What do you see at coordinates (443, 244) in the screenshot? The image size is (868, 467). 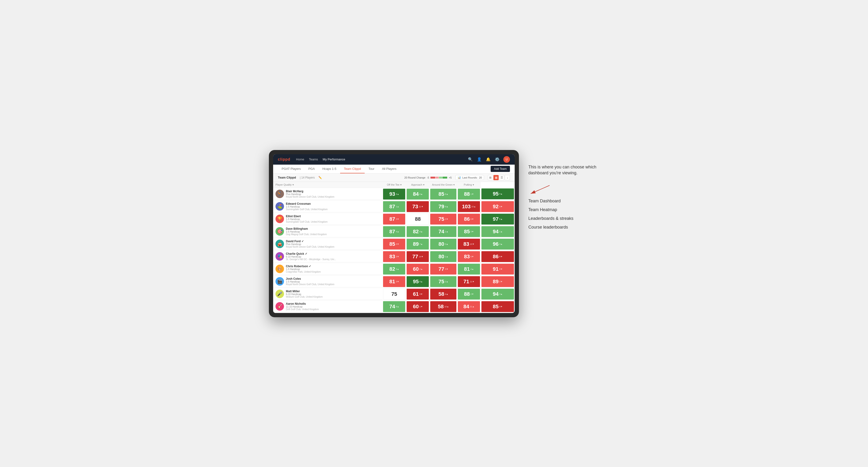 I see `score-cell-2: 80 3▲` at bounding box center [443, 244].